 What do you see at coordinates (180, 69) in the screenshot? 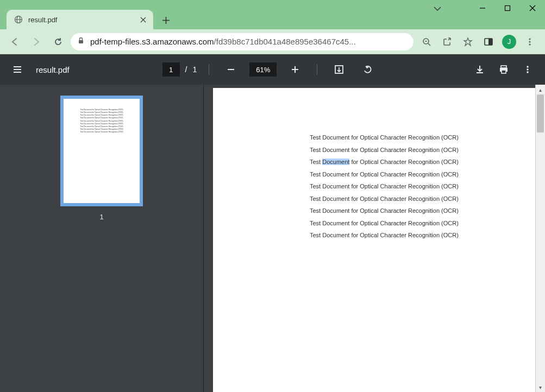
I see `page-indicator: 1 / 1` at bounding box center [180, 69].